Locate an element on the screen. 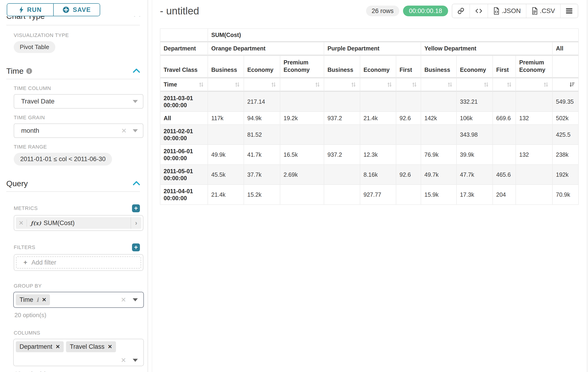 The width and height of the screenshot is (588, 372). value-cell: 76.9k is located at coordinates (439, 155).